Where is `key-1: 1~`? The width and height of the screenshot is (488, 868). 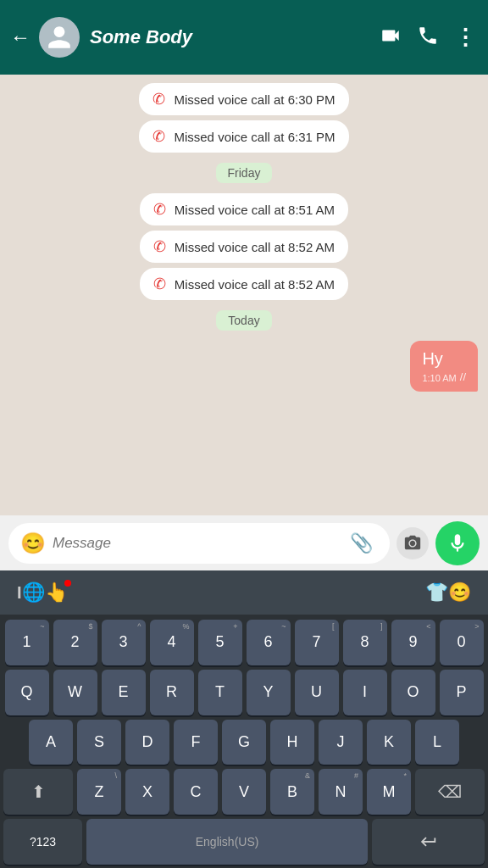
key-1: 1~ is located at coordinates (27, 643).